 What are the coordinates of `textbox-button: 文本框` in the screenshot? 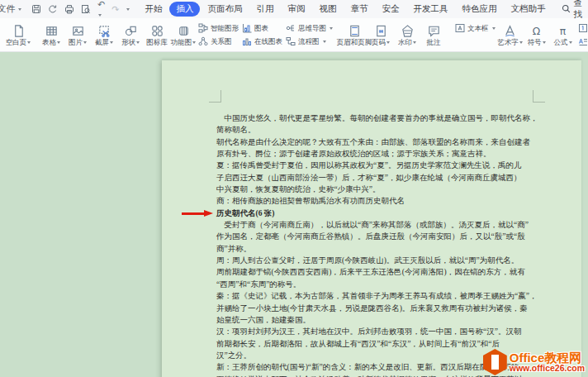 It's located at (476, 28).